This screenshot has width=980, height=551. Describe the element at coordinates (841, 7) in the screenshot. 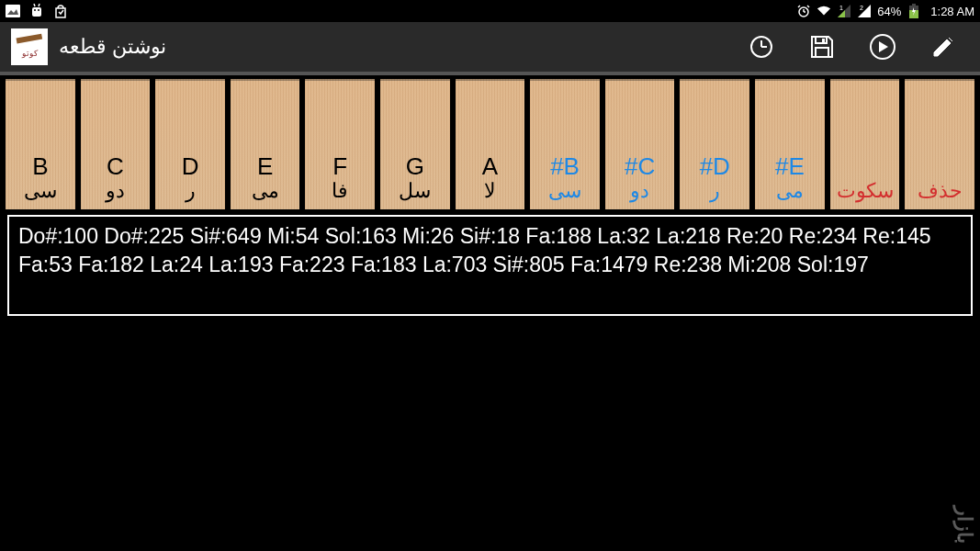

I see `svg-text: 1` at that location.